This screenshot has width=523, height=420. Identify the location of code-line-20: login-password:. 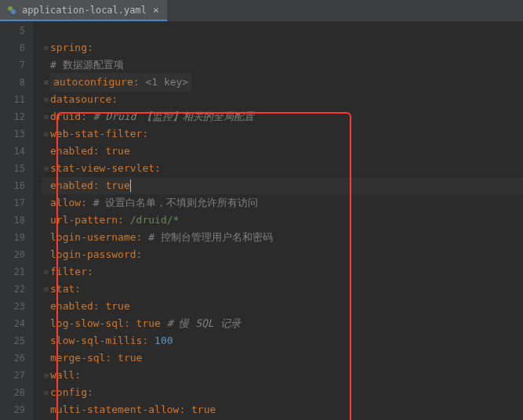
(282, 255).